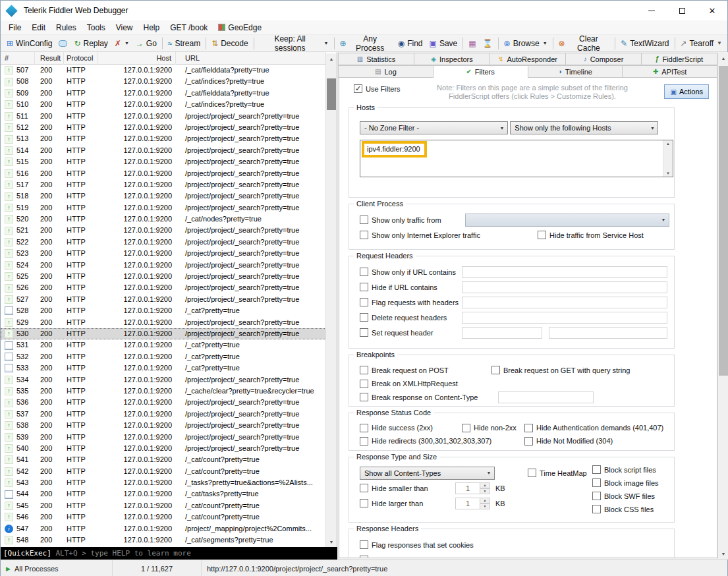 This screenshot has width=728, height=576. Describe the element at coordinates (668, 173) in the screenshot. I see `scroll-down-icon: ▼` at that location.